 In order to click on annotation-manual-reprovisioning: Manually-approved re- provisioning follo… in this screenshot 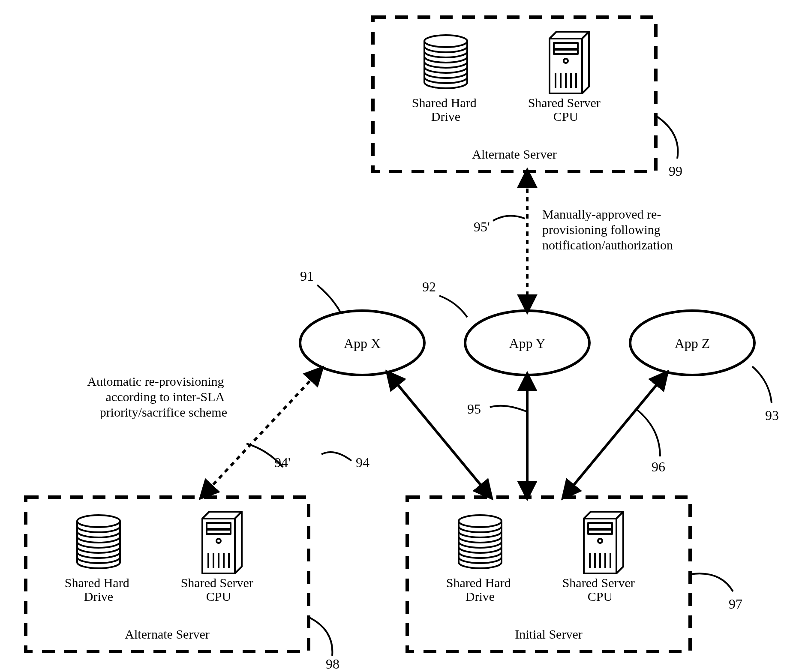, I will do `click(608, 230)`.